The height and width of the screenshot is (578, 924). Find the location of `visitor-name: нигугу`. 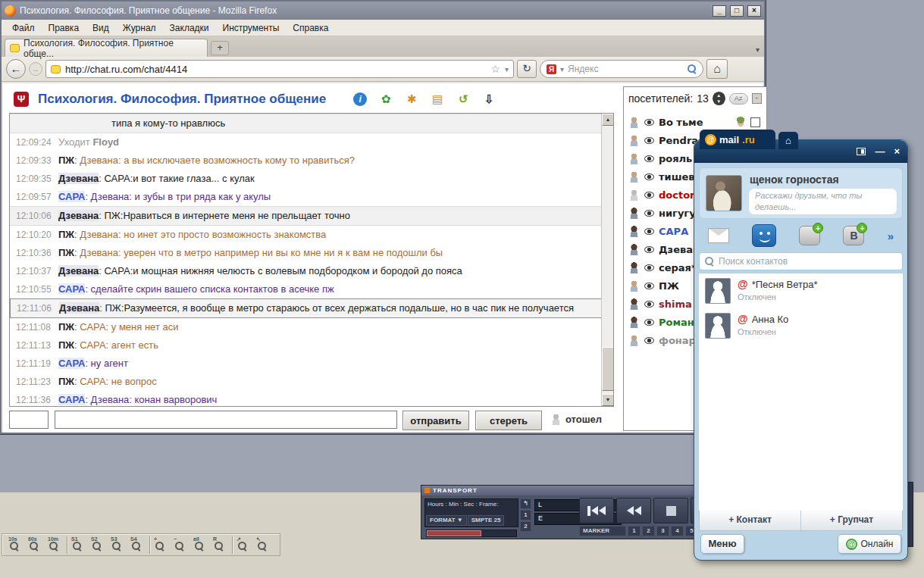

visitor-name: нигугу is located at coordinates (678, 214).